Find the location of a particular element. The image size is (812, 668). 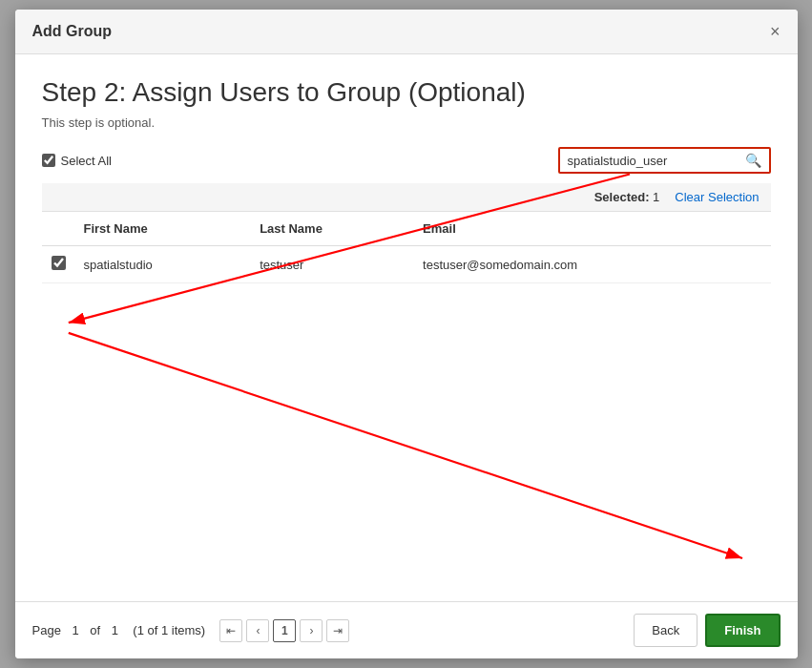

select-all-label: Select All is located at coordinates (76, 160).